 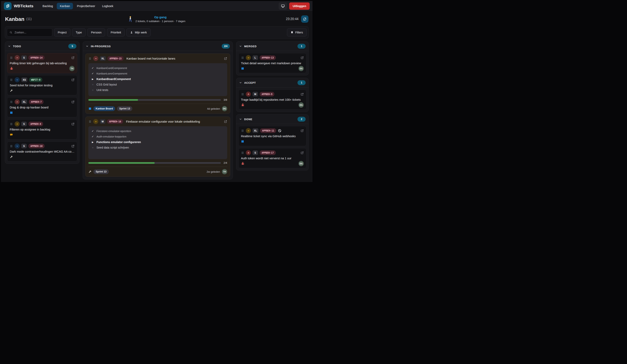 What do you see at coordinates (11, 69) in the screenshot?
I see `bug-icon` at bounding box center [11, 69].